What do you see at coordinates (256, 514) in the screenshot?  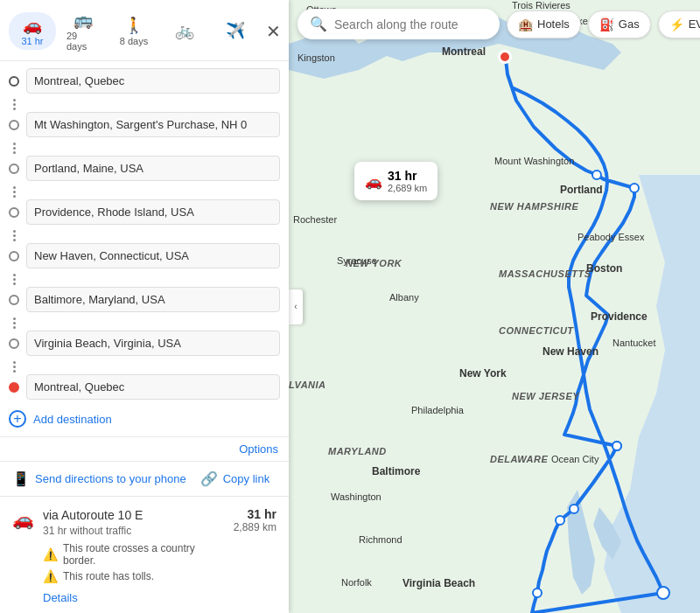 I see `route-duration: 31 hr` at bounding box center [256, 514].